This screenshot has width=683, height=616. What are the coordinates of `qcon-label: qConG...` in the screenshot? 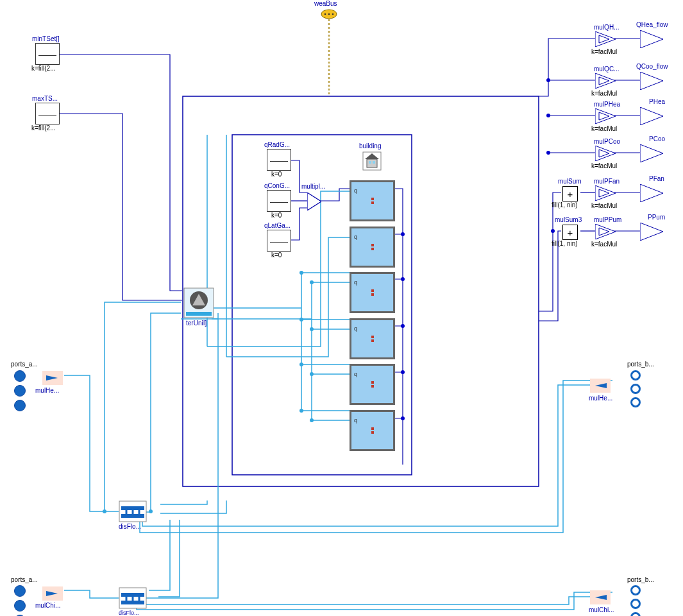 It's located at (277, 186).